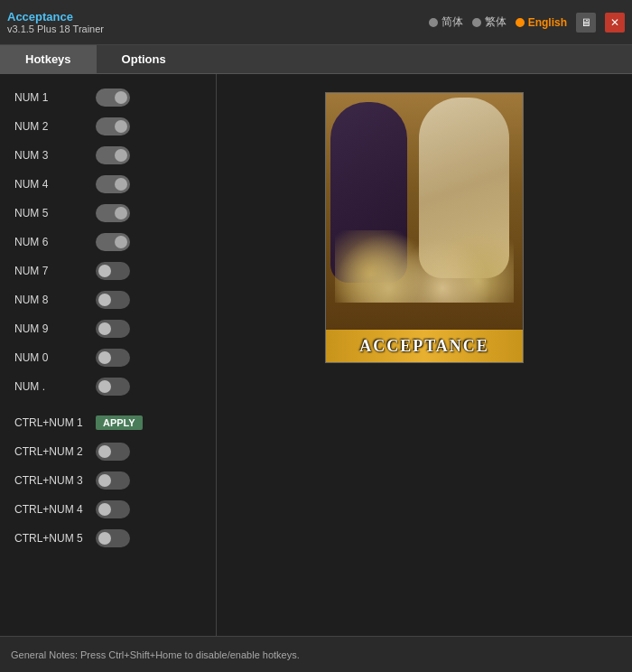 Image resolution: width=632 pixels, height=672 pixels. What do you see at coordinates (108, 126) in the screenshot?
I see `hotkey-row-num2: NUM 2` at bounding box center [108, 126].